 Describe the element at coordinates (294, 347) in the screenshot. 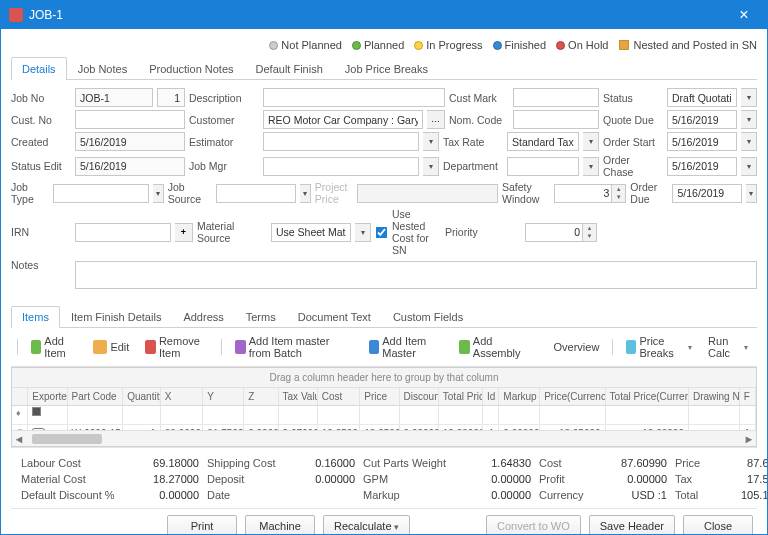

I see `add-batch-button: Add Item master from Batch` at that location.